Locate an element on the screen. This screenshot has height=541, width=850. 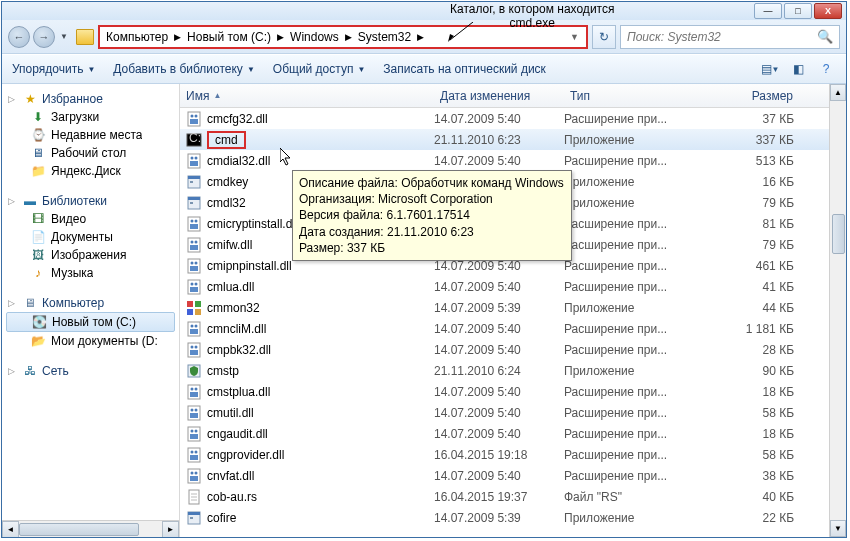
sidebar-hscrollbar: ◄ ► is located at coordinates (90, 528).